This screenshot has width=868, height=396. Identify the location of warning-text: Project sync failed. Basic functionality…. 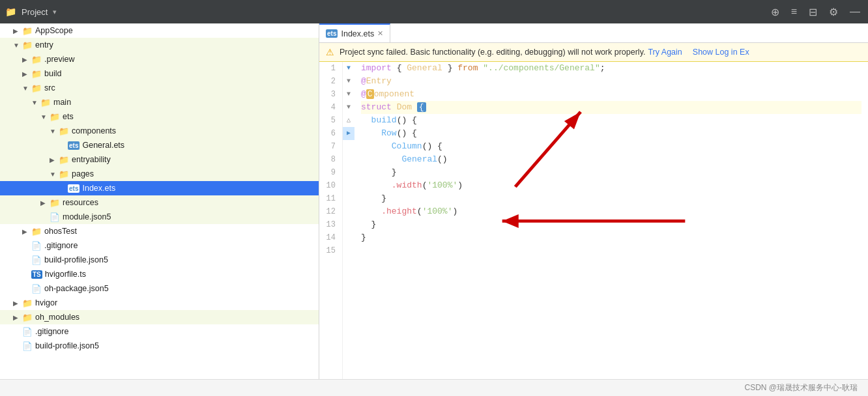
(493, 52).